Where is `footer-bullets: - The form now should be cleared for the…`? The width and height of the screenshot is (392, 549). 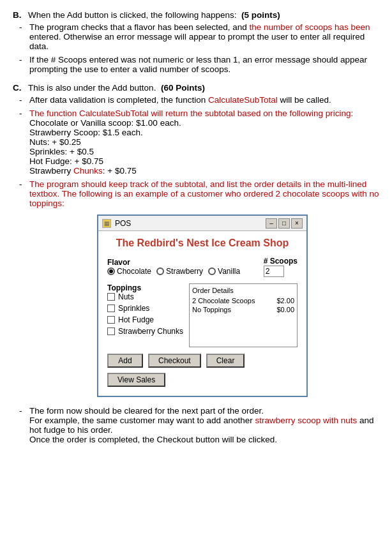 footer-bullets: - The form now should be cleared for the… is located at coordinates (196, 425).